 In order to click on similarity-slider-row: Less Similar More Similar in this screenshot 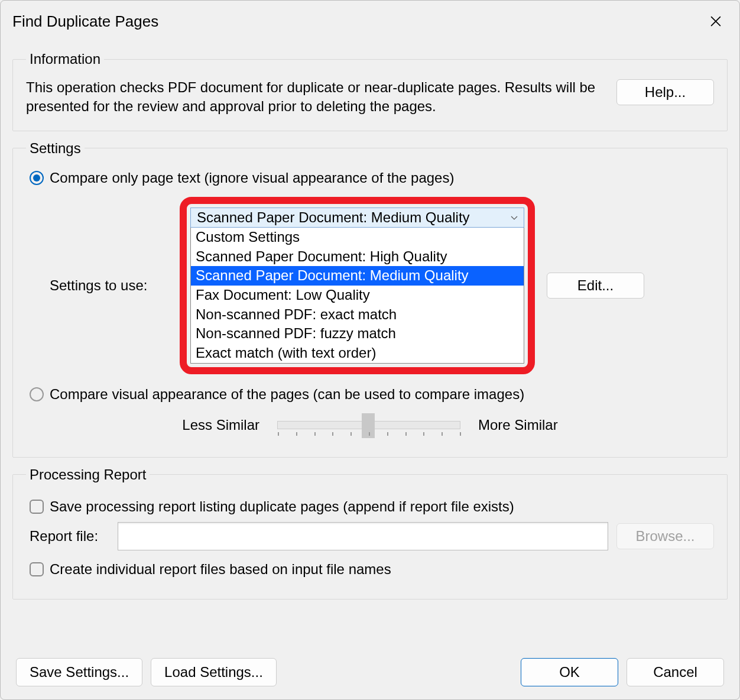, I will do `click(370, 425)`.